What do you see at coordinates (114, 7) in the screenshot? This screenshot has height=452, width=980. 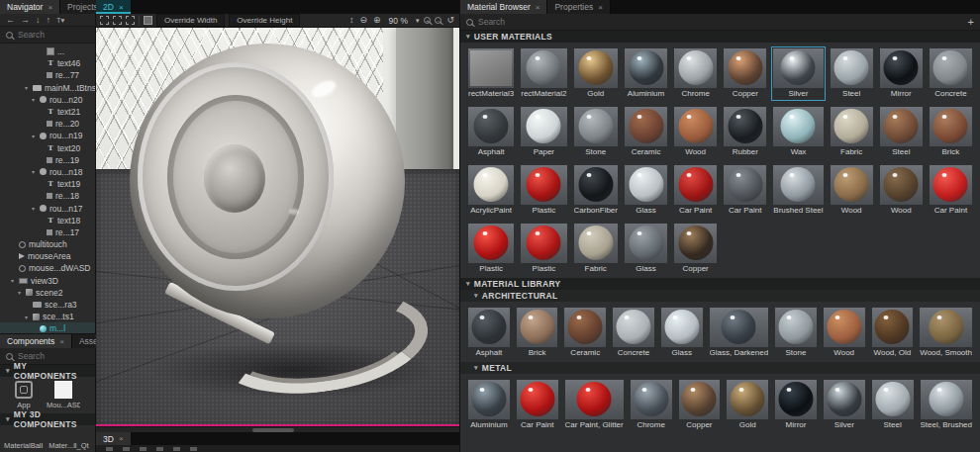 I see `tab-2d: 2D ×` at bounding box center [114, 7].